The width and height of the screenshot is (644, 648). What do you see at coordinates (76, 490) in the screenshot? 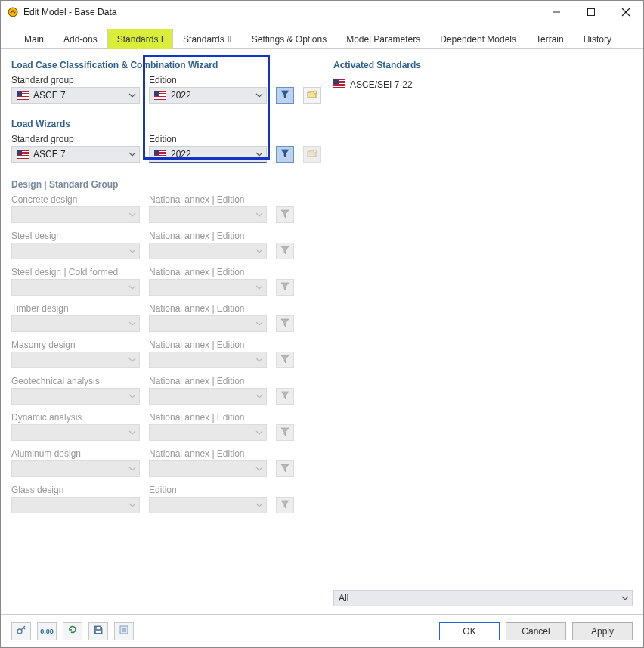
I see `design-left-label: Glass design` at bounding box center [76, 490].